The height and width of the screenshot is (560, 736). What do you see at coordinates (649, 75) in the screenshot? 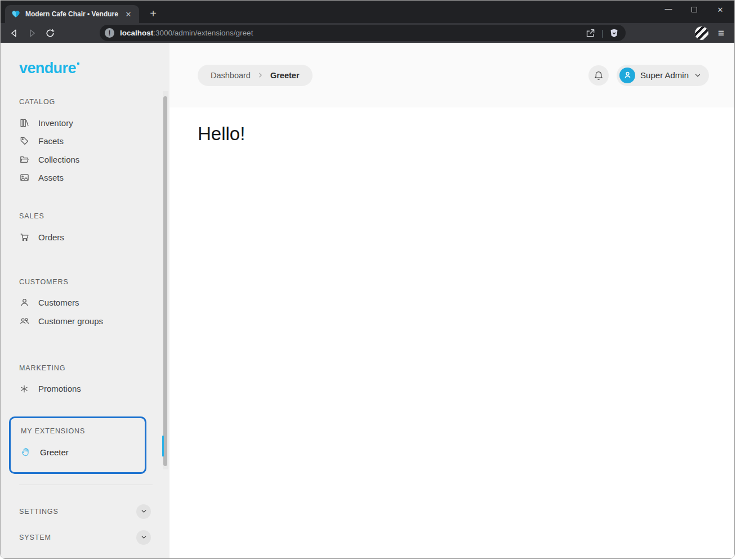
I see `header-actions: Super Admin` at bounding box center [649, 75].